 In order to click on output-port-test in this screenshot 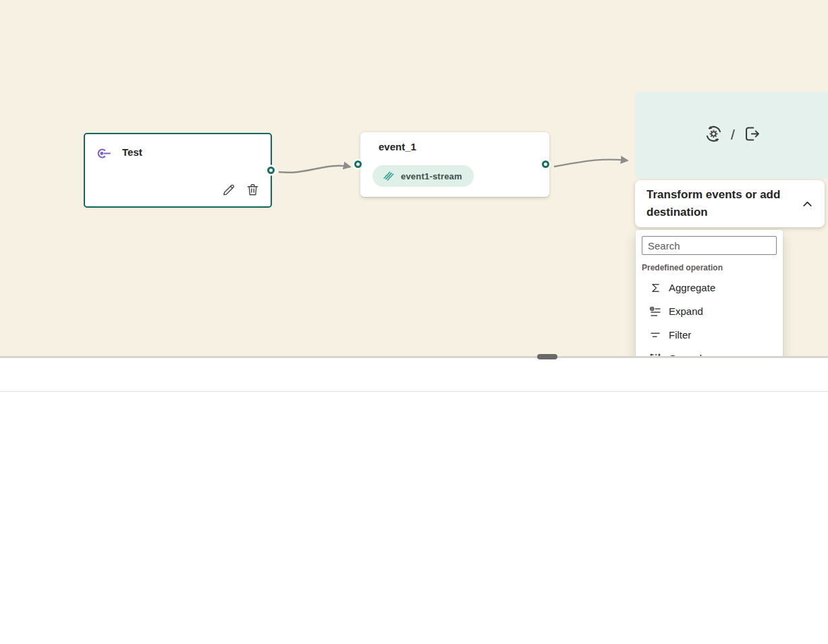, I will do `click(271, 170)`.